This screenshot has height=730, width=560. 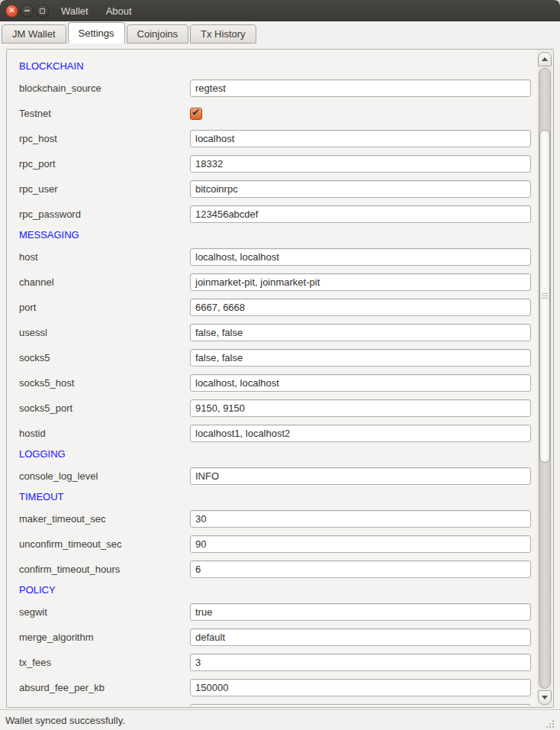 What do you see at coordinates (157, 34) in the screenshot?
I see `tab-coinjoins: Coinjoins` at bounding box center [157, 34].